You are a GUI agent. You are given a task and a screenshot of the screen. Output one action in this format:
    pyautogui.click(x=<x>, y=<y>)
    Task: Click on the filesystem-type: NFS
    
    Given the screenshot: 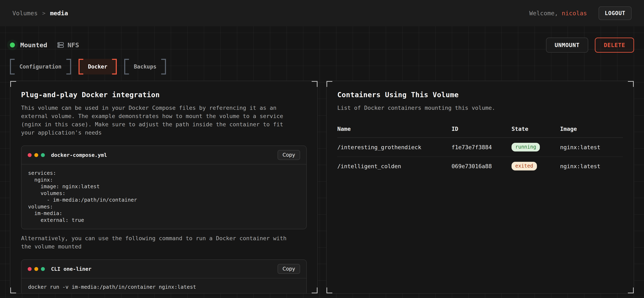 What is the action you would take?
    pyautogui.click(x=68, y=45)
    